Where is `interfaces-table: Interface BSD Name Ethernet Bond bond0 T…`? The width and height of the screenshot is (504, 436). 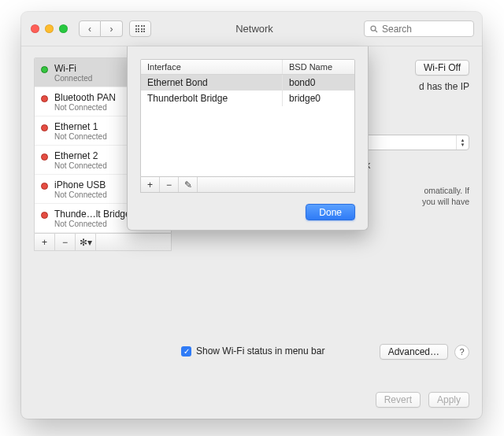
interfaces-table: Interface BSD Name Ethernet Bond bond0 T… is located at coordinates (247, 118).